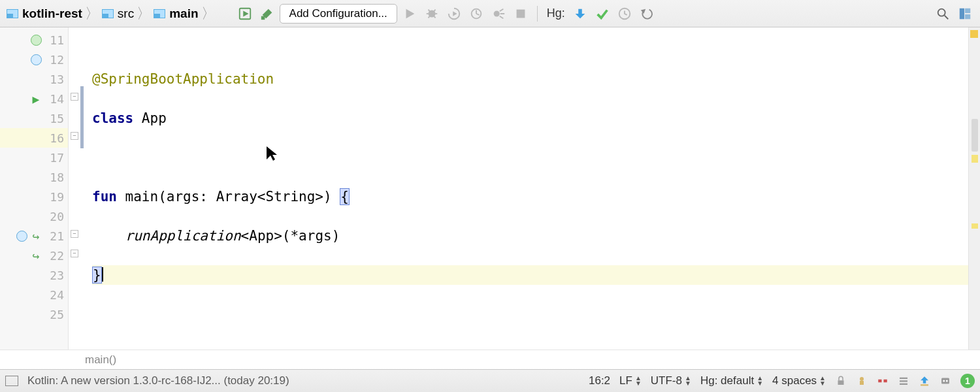  What do you see at coordinates (630, 381) in the screenshot?
I see `line-separator-selector: LF▲▼` at bounding box center [630, 381].